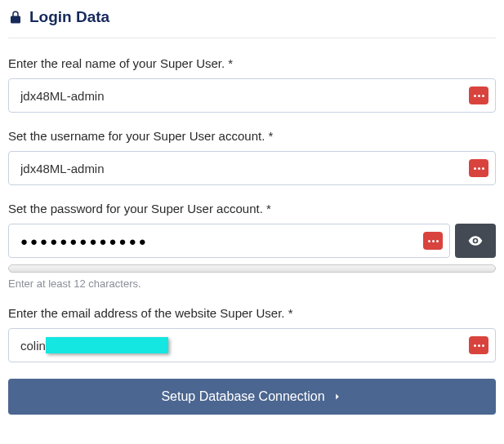  What do you see at coordinates (107, 345) in the screenshot?
I see `redacted-block` at bounding box center [107, 345].